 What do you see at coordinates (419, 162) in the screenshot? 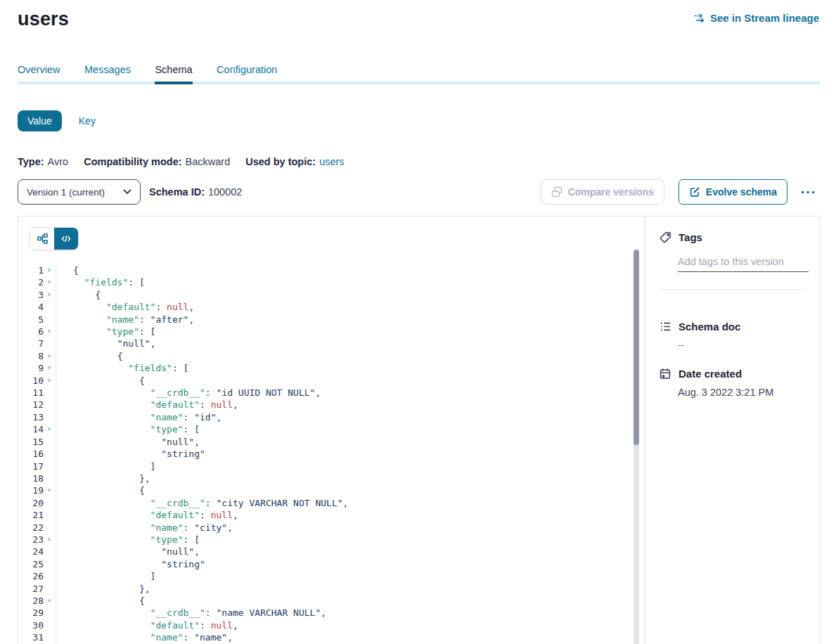
I see `schema-meta-row: Type:Avro Compatibility mode:Backward Us…` at bounding box center [419, 162].